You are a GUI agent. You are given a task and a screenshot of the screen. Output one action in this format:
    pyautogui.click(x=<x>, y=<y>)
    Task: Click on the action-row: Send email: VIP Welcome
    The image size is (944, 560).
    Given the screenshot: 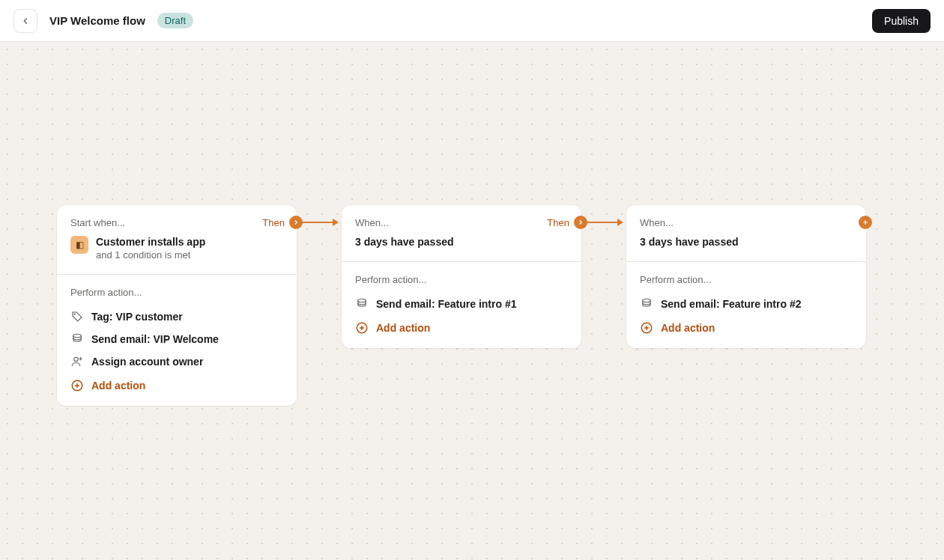 What is the action you would take?
    pyautogui.click(x=177, y=339)
    